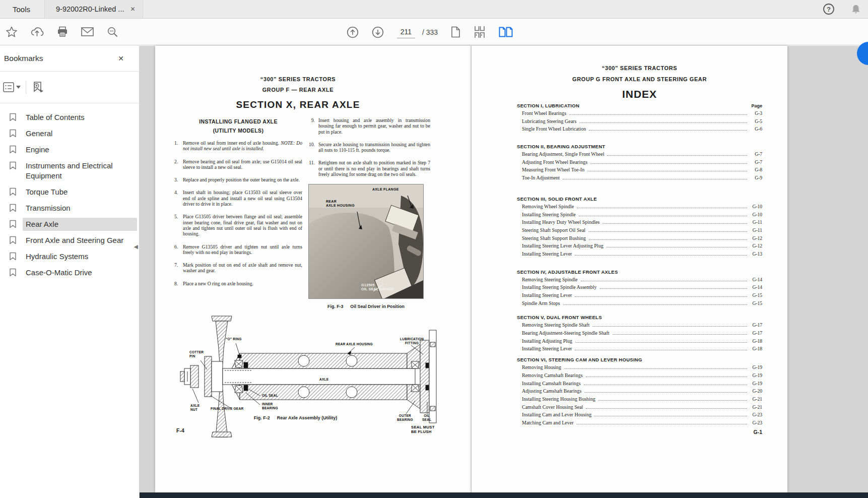  Describe the element at coordinates (88, 32) in the screenshot. I see `email-icon` at that location.